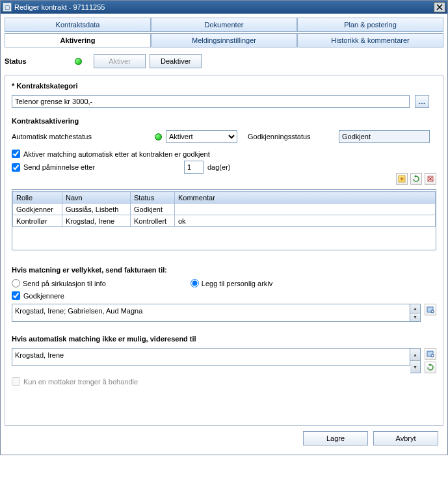  I want to click on aktiver-button: Aktiver, so click(120, 61).